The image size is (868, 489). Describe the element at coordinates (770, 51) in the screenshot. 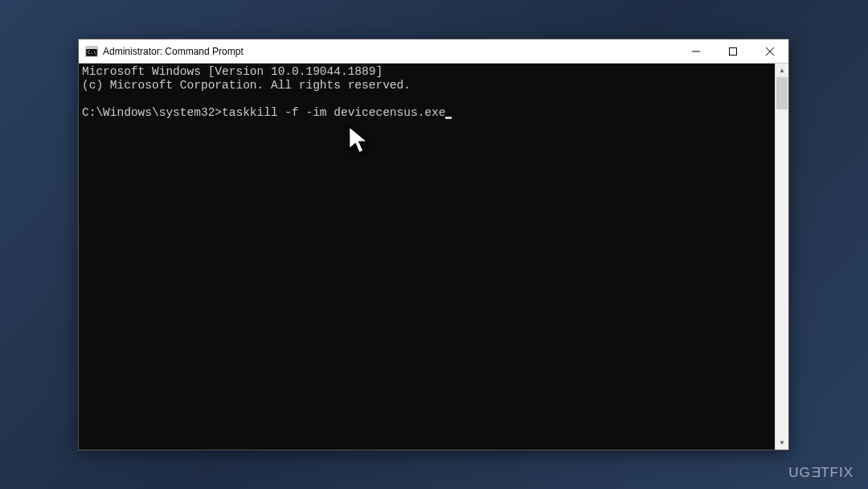

I see `close-button` at that location.